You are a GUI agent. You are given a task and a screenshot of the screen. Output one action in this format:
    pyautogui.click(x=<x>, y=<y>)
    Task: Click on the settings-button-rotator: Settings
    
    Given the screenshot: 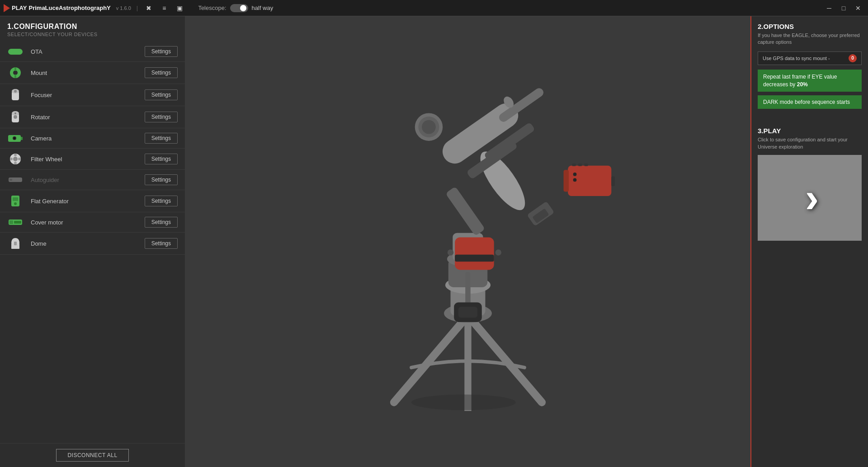 What is the action you would take?
    pyautogui.click(x=161, y=117)
    